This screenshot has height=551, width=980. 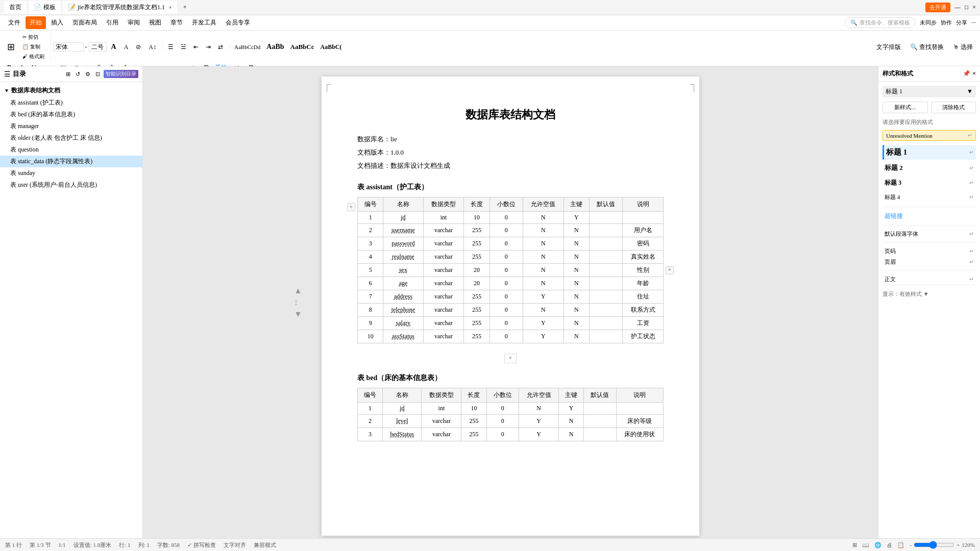 What do you see at coordinates (265, 545) in the screenshot?
I see `status-compat-mode: 兼容模式` at bounding box center [265, 545].